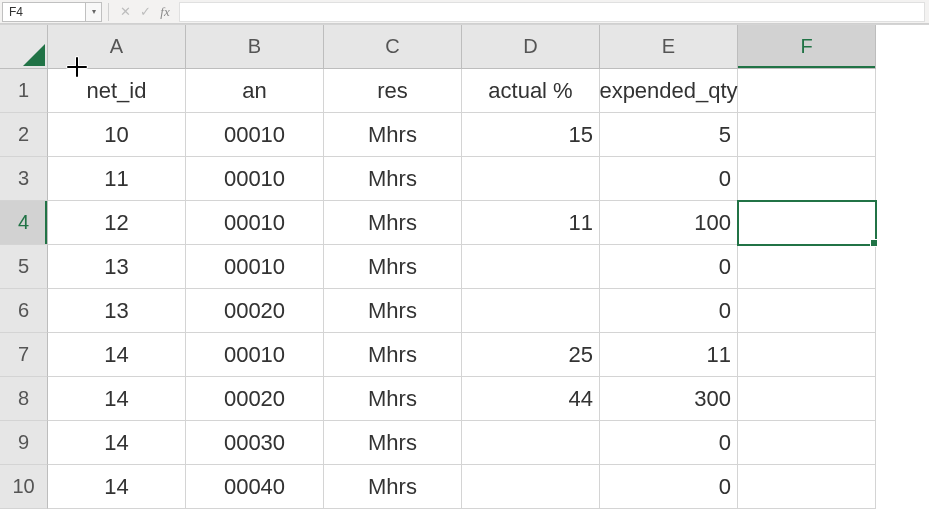  What do you see at coordinates (24, 399) in the screenshot?
I see `row-header: 8` at bounding box center [24, 399].